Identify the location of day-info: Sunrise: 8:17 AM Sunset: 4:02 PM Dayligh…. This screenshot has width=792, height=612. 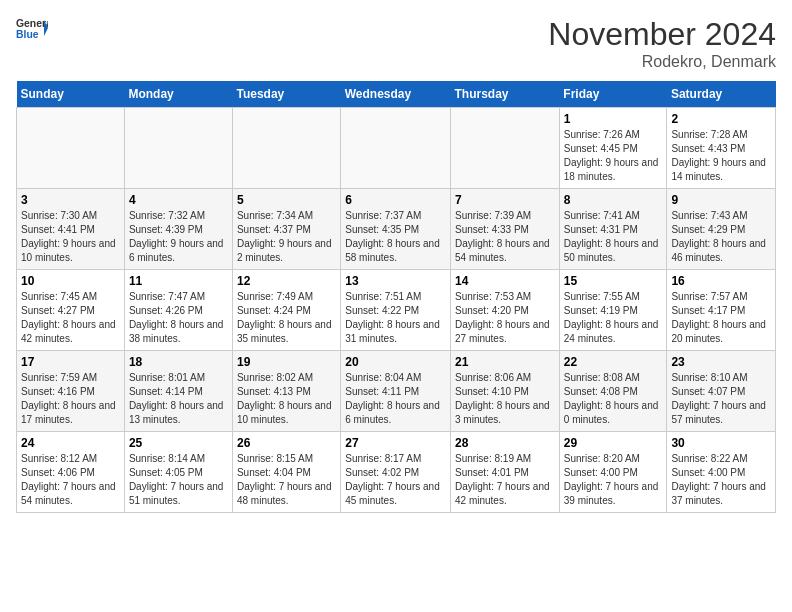
(396, 480).